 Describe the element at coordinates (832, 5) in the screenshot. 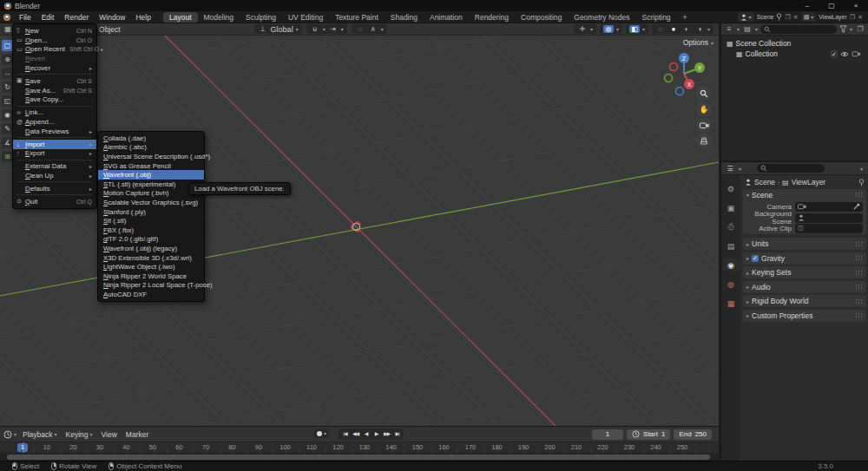

I see `maximize-button: ▢` at that location.